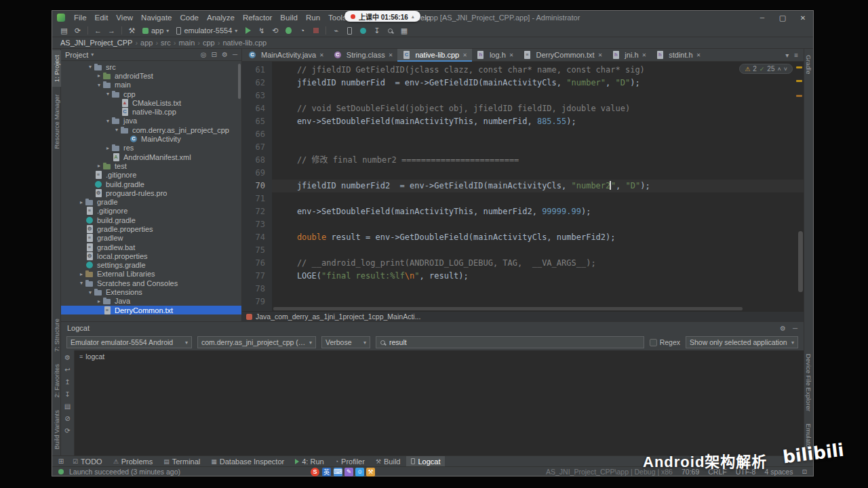 This screenshot has width=868, height=488. I want to click on menu-icon: ≡, so click(796, 56).